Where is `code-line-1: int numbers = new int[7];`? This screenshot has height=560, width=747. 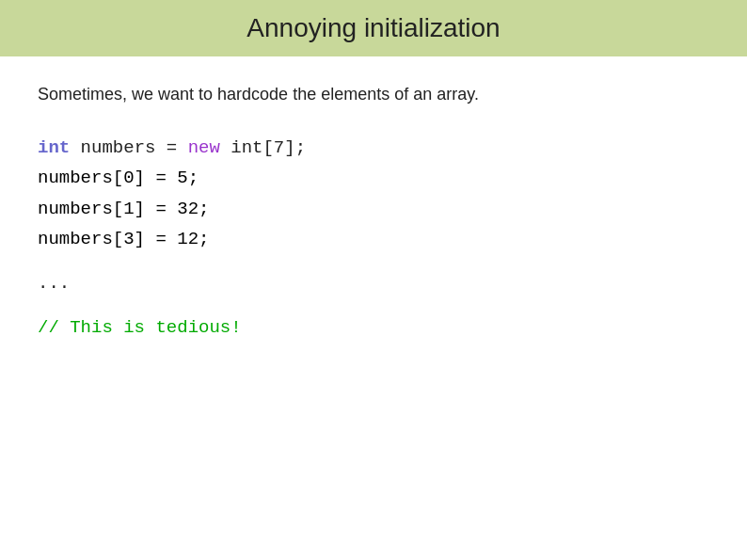
code-line-1: int numbers = new int[7]; is located at coordinates (374, 148).